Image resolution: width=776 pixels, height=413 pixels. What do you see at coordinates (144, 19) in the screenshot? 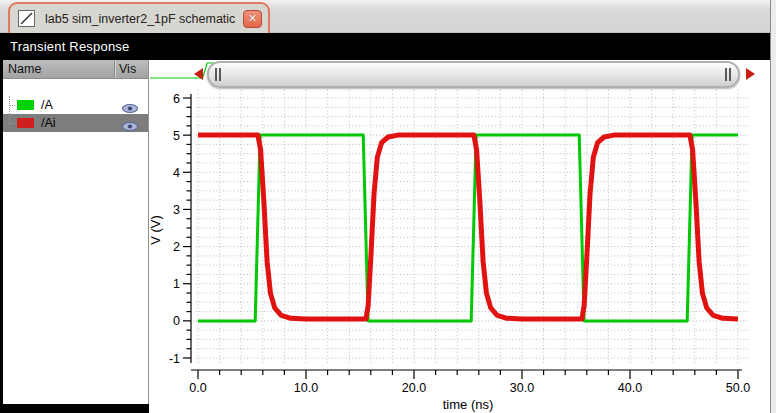
I see `tab-title: lab5 sim_inverter2_1pF schematic` at bounding box center [144, 19].